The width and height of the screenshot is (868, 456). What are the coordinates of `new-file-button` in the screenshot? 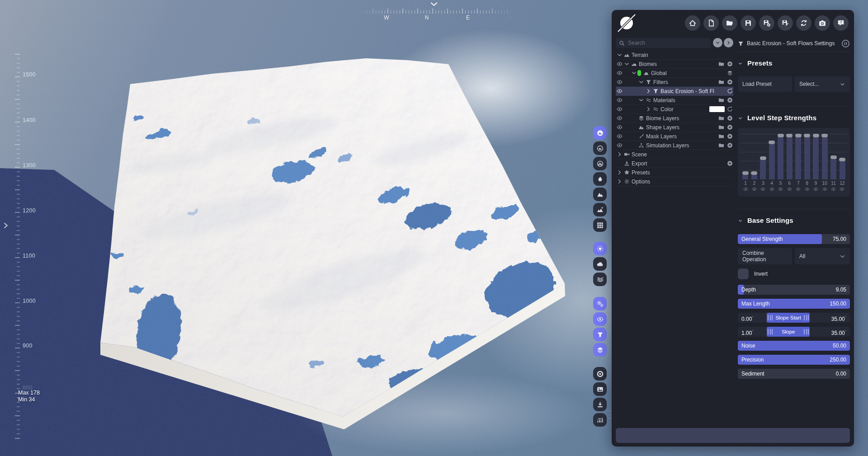 It's located at (711, 23).